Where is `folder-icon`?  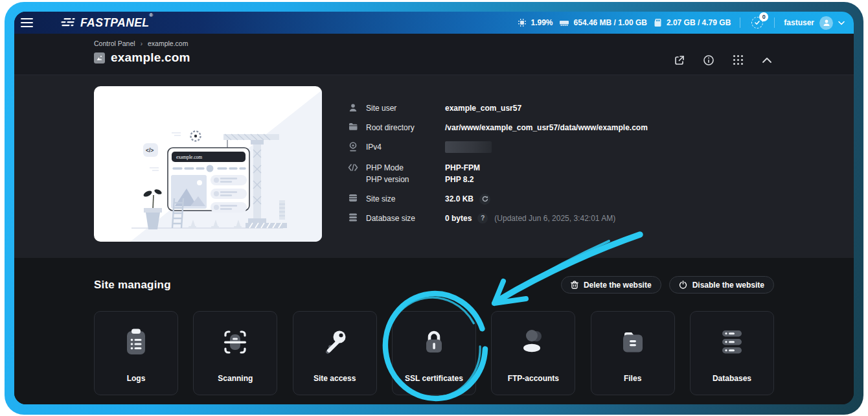 folder-icon is located at coordinates (353, 126).